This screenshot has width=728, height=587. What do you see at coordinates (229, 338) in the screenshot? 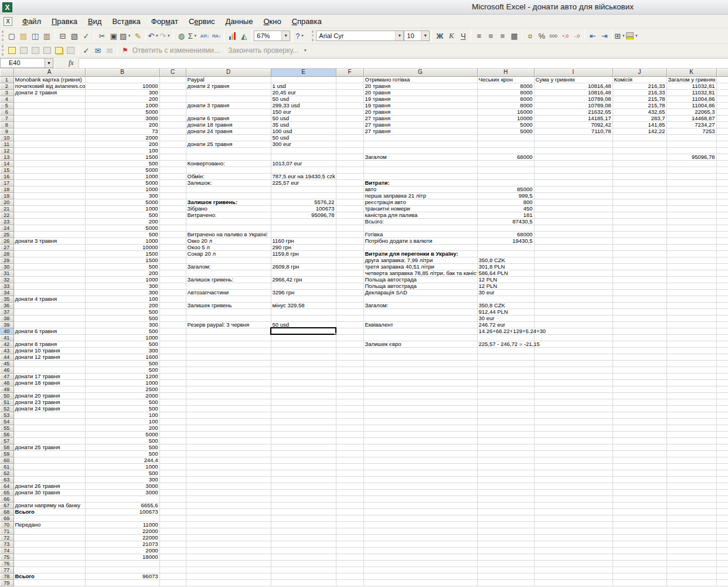
I see `cell-D41` at bounding box center [229, 338].